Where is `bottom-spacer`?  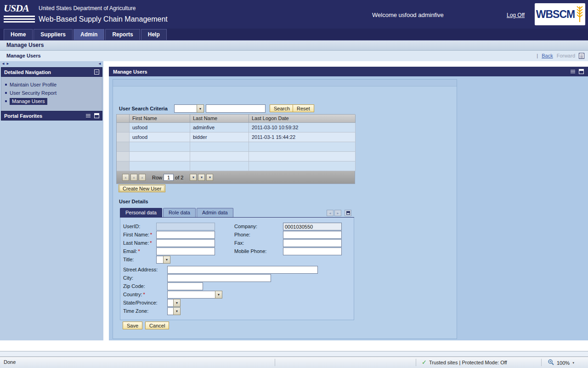
bottom-spacer is located at coordinates (294, 346).